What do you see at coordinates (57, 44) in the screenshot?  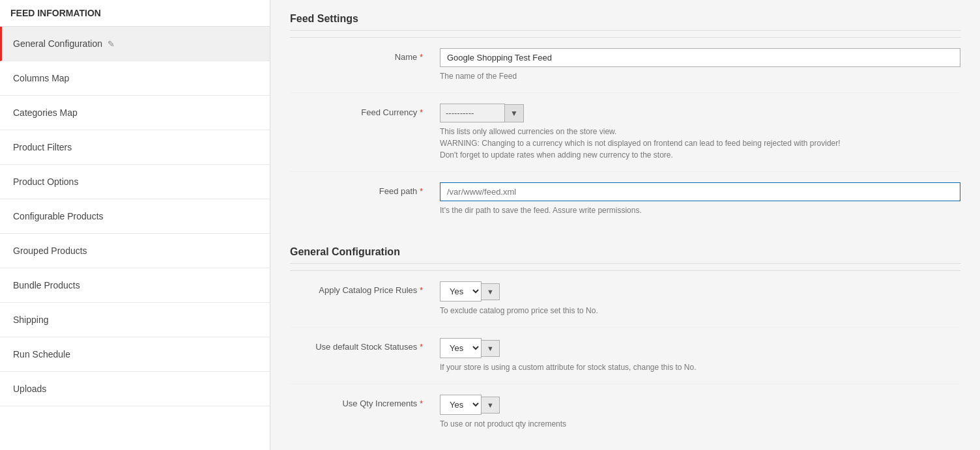 I see `sidebar-item-label: General Configuration` at bounding box center [57, 44].